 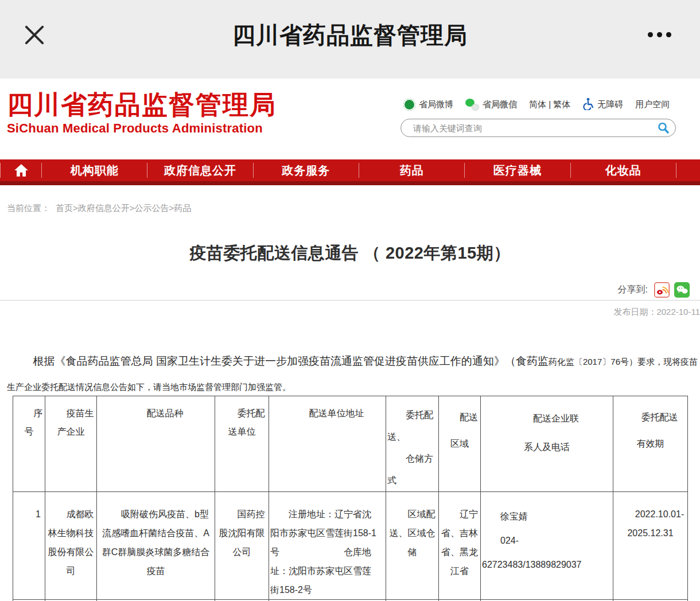 I want to click on header-delivery-company: 委托配 送单位, so click(x=242, y=444).